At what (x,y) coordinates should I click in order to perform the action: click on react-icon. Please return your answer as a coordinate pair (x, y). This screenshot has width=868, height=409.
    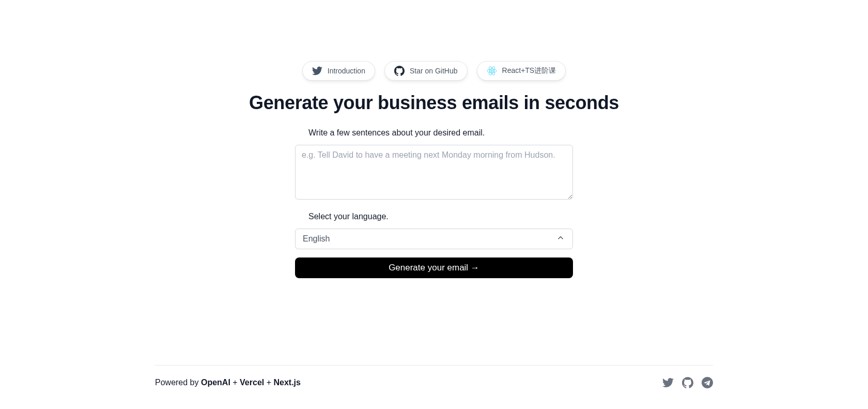
    Looking at the image, I should click on (492, 71).